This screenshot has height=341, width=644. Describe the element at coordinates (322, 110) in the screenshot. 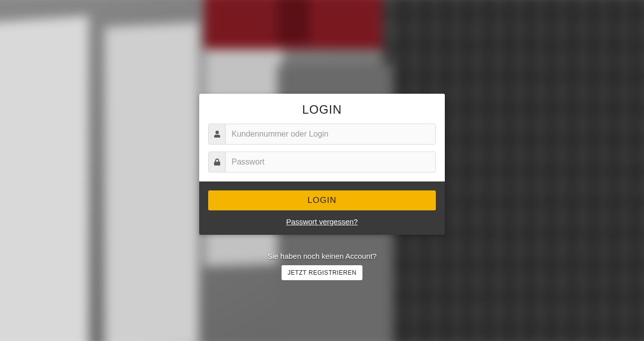

I see `login-title: LOGIN` at that location.